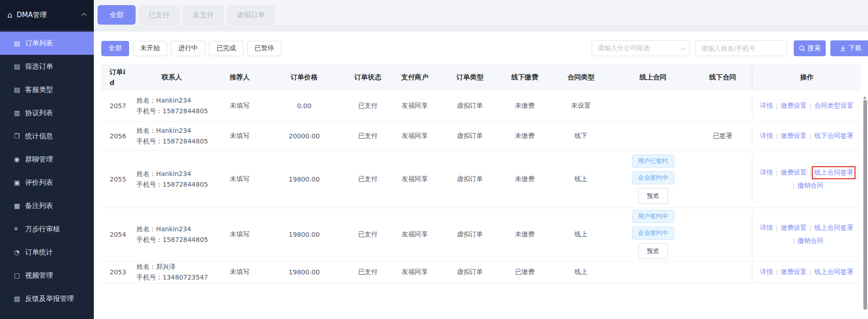  Describe the element at coordinates (226, 48) in the screenshot. I see `filter-button: 已完成` at that location.